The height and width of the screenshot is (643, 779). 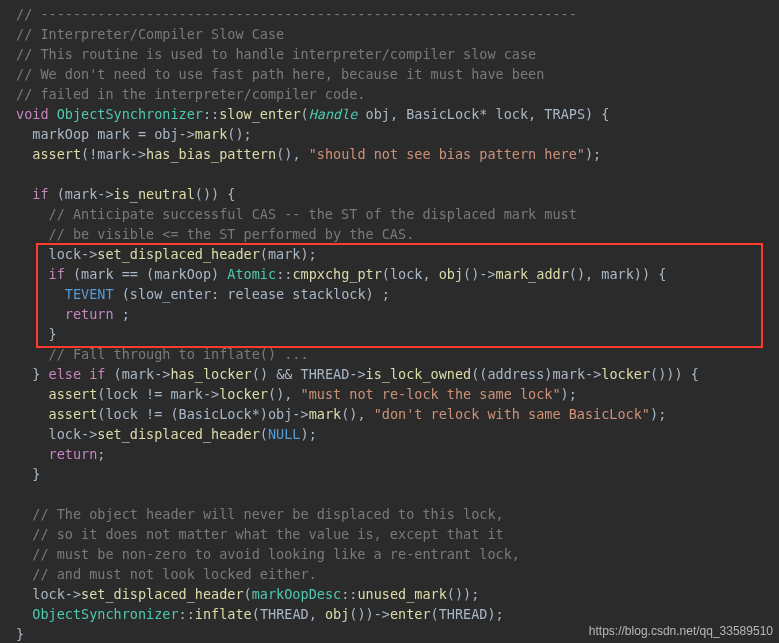 What do you see at coordinates (618, 274) in the screenshot?
I see `code-text: (), mark)) {` at bounding box center [618, 274].